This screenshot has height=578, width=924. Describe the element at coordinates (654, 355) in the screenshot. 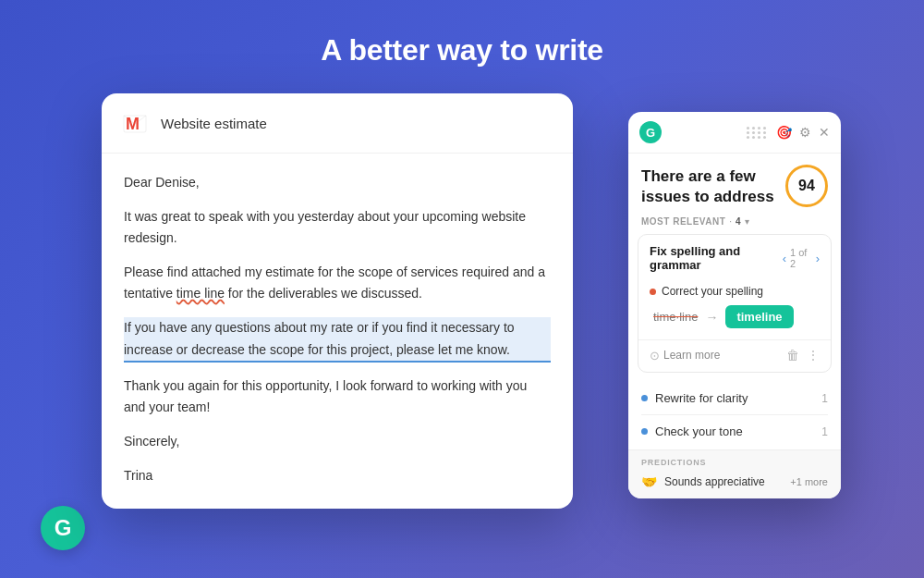

I see `question-circle-icon: ⊙` at that location.